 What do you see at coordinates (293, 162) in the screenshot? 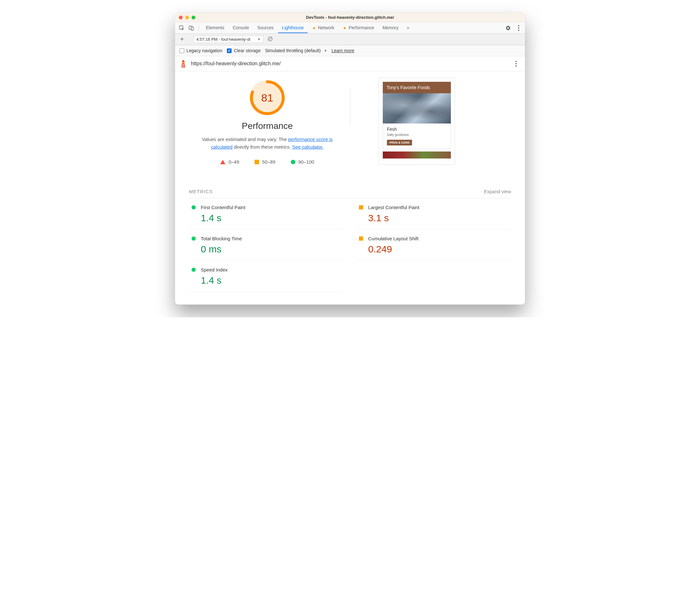
I see `circle-icon` at bounding box center [293, 162].